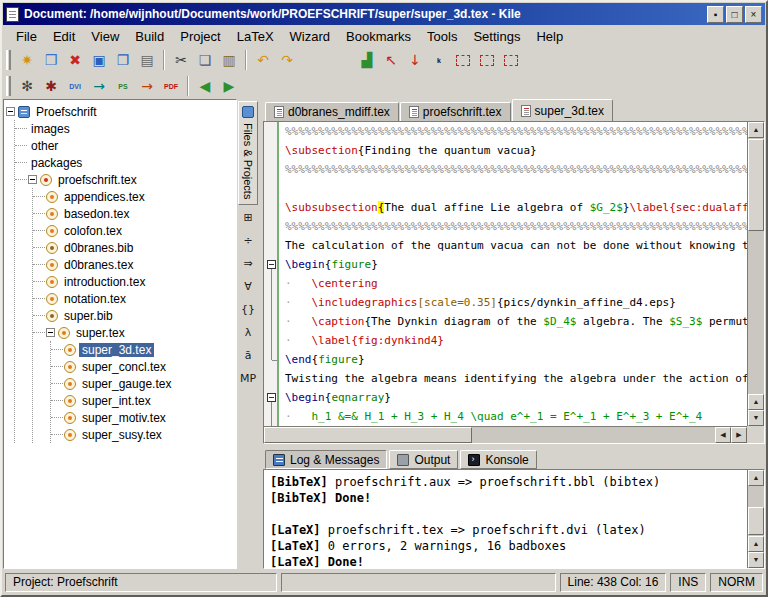 The width and height of the screenshot is (768, 597). What do you see at coordinates (248, 333) in the screenshot?
I see `sidebar-tab-greek-letters: λ` at bounding box center [248, 333].